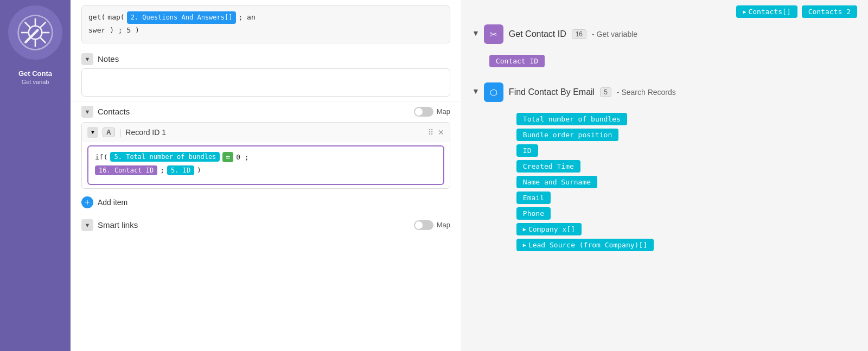 This screenshot has width=868, height=351. I want to click on lead-source-label: Lead Source (from Company)[], so click(588, 245).